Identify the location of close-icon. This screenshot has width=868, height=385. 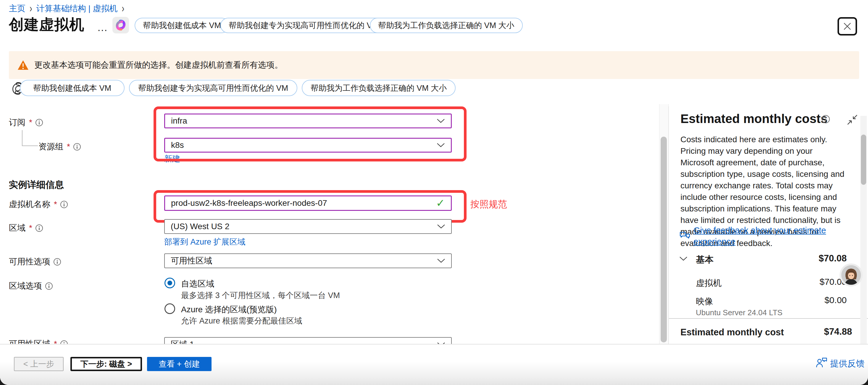
(847, 26).